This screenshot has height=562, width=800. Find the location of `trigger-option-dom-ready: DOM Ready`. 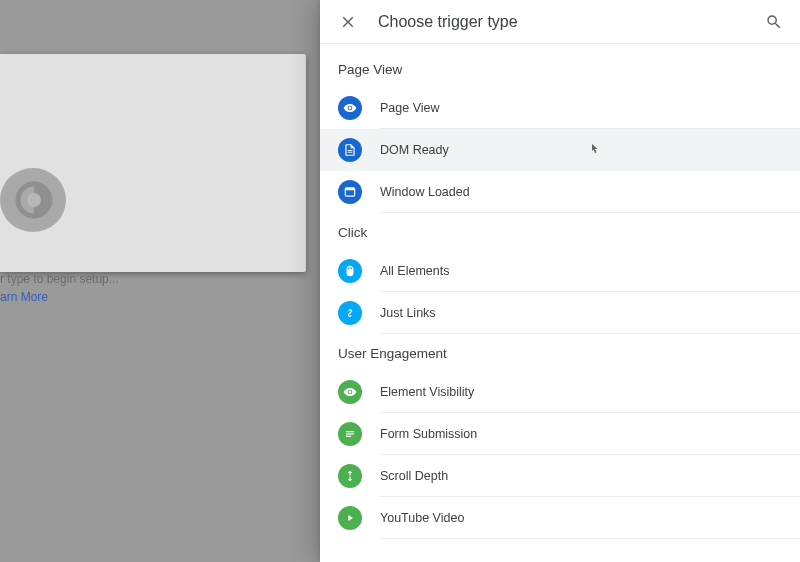

trigger-option-dom-ready: DOM Ready is located at coordinates (560, 150).